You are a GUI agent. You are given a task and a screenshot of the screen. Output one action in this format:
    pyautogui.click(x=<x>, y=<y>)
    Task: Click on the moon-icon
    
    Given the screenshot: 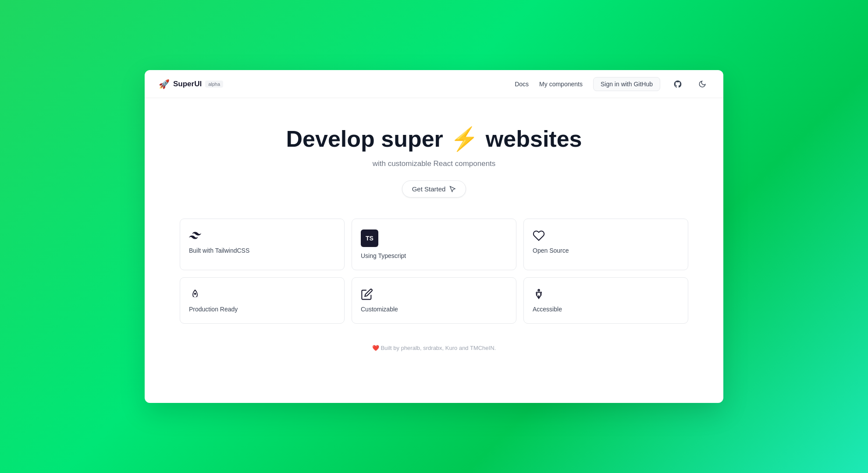 What is the action you would take?
    pyautogui.click(x=702, y=84)
    